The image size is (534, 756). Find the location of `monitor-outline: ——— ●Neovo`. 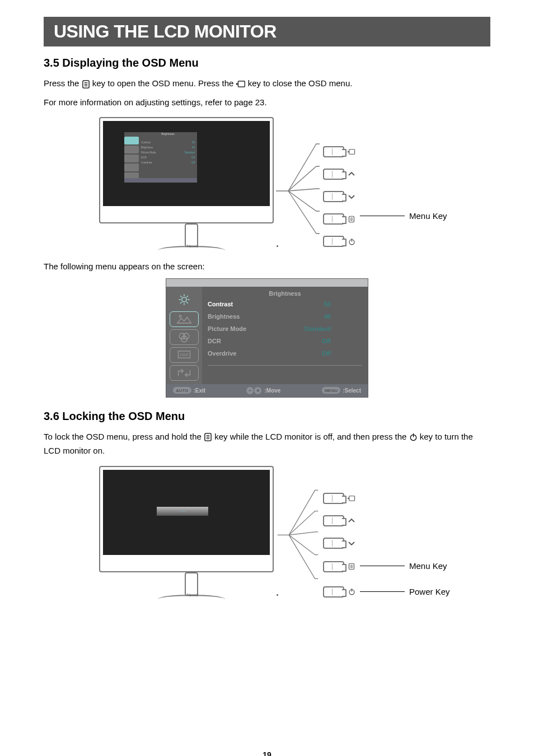

monitor-outline: ——— ●Neovo is located at coordinates (191, 533).